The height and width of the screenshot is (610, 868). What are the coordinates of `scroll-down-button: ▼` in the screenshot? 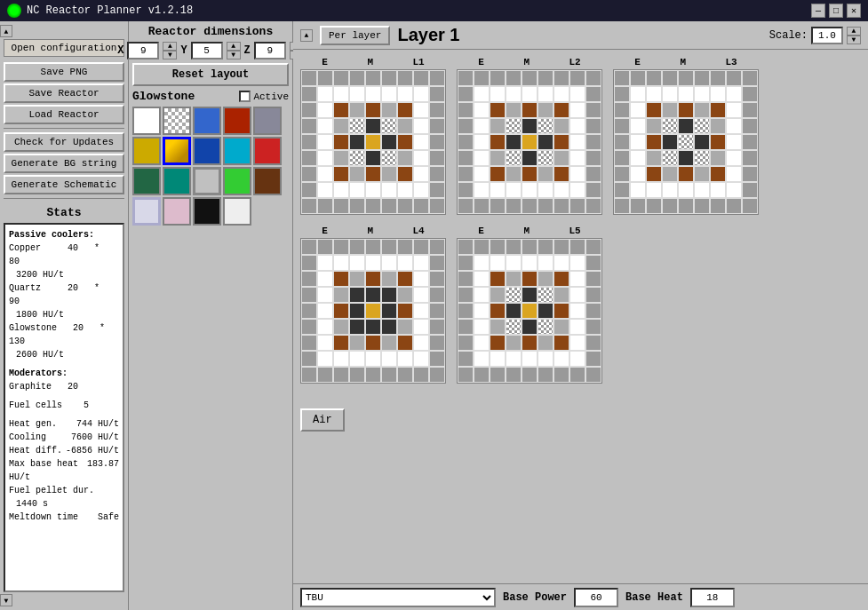 It's located at (6, 600).